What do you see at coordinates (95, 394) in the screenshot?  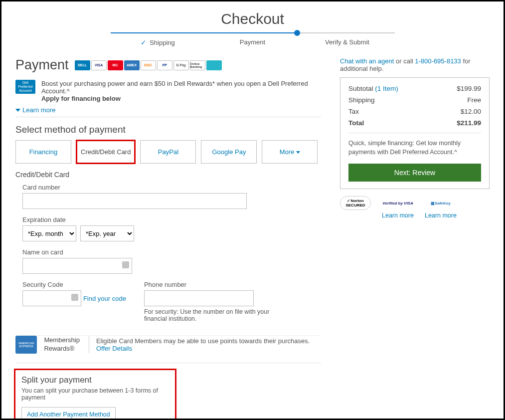 I see `split-payment-desc: You can split your purchase between 1-3 …` at bounding box center [95, 394].